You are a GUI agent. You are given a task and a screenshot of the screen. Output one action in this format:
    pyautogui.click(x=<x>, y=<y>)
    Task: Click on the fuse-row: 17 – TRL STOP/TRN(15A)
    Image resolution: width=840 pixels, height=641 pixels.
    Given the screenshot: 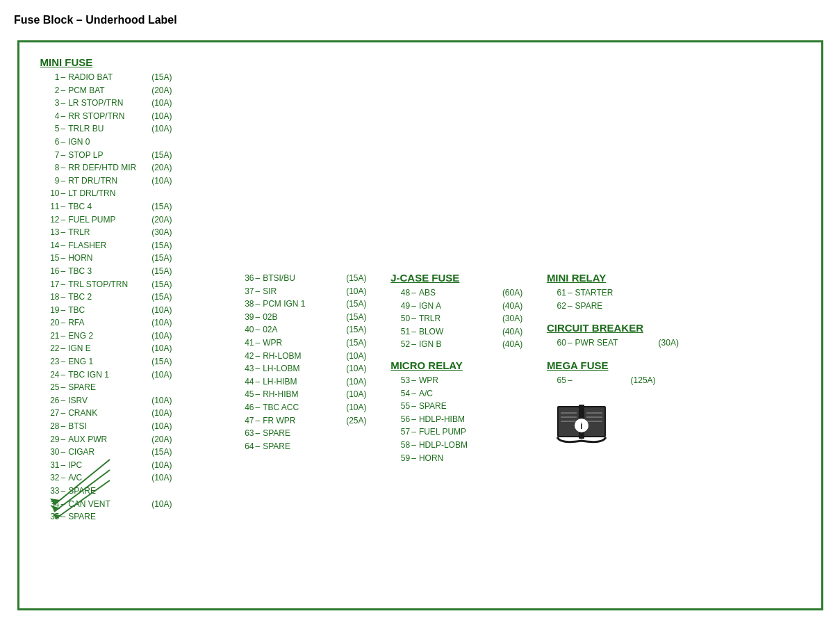 What is the action you would take?
    pyautogui.click(x=131, y=285)
    